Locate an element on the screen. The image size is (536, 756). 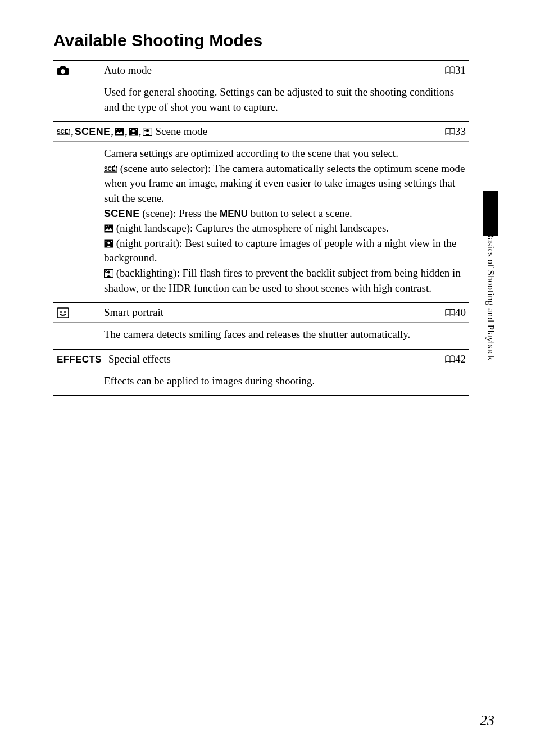
smart-portrait-desc: The camera detects smiling faces and rel… is located at coordinates (257, 334).